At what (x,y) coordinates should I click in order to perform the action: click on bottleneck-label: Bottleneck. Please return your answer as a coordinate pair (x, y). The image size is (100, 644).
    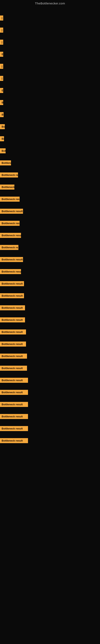
    Looking at the image, I should click on (7, 187).